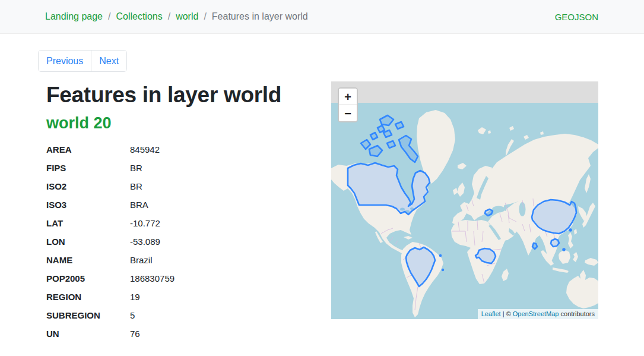 This screenshot has height=356, width=644. What do you see at coordinates (110, 204) in the screenshot?
I see `table-row: ISO3BRA` at bounding box center [110, 204].